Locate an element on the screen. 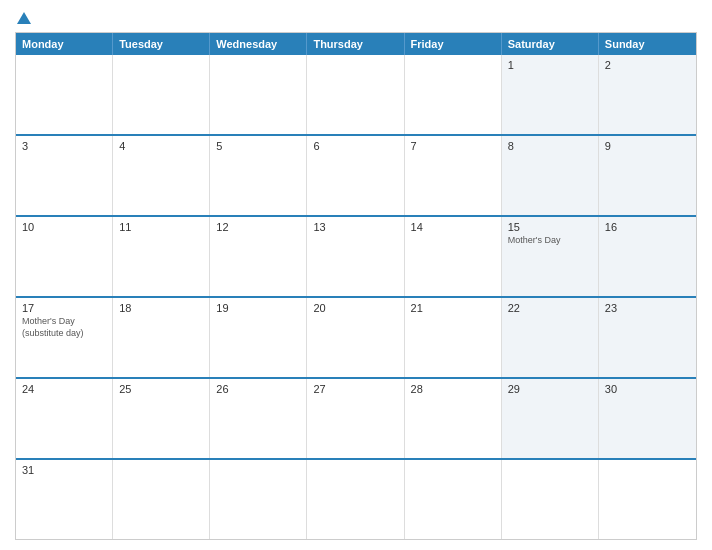  day-number: 31 is located at coordinates (64, 470).